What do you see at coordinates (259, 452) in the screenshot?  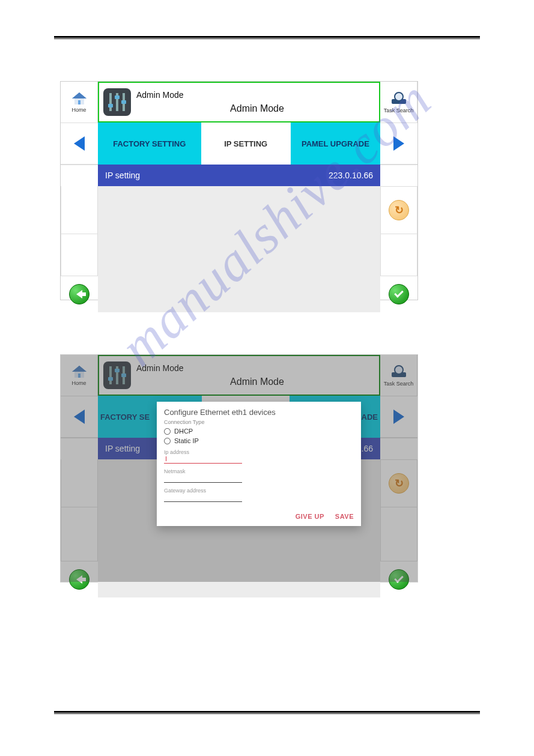 I see `ip-address-label: Ip address` at bounding box center [259, 452].